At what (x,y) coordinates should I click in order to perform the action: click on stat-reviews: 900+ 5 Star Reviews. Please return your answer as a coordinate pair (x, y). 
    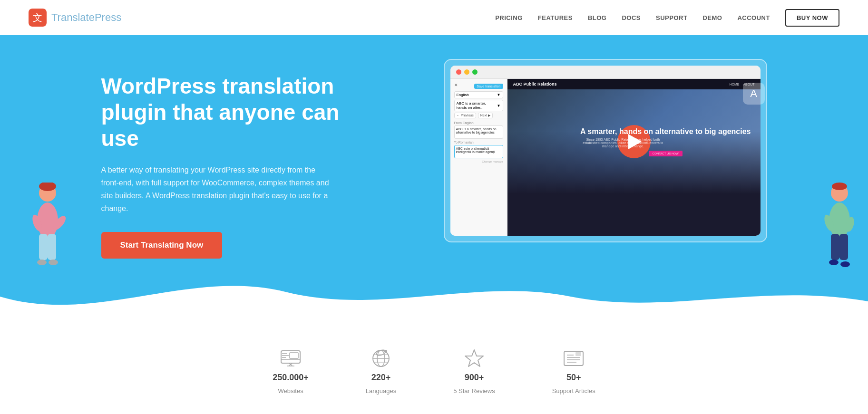
    Looking at the image, I should click on (474, 372).